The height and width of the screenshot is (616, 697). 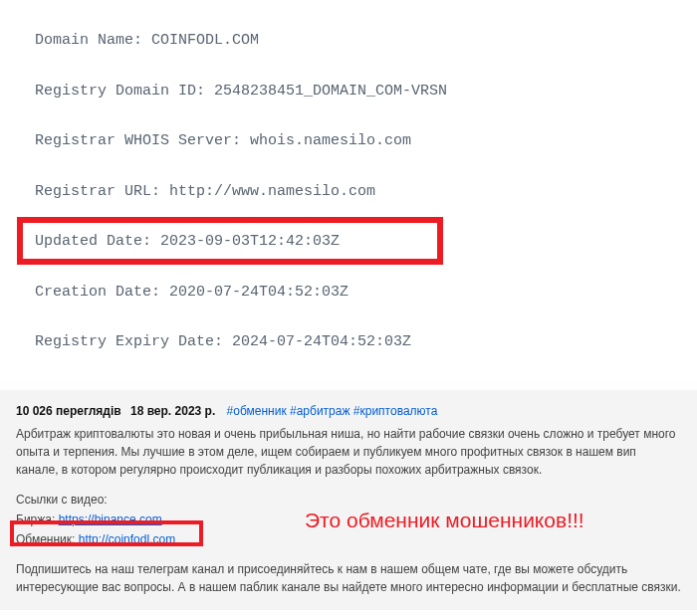 What do you see at coordinates (348, 411) in the screenshot?
I see `meta-row: 10 026 переглядів 18 вер. 2023 р. #обмен…` at bounding box center [348, 411].